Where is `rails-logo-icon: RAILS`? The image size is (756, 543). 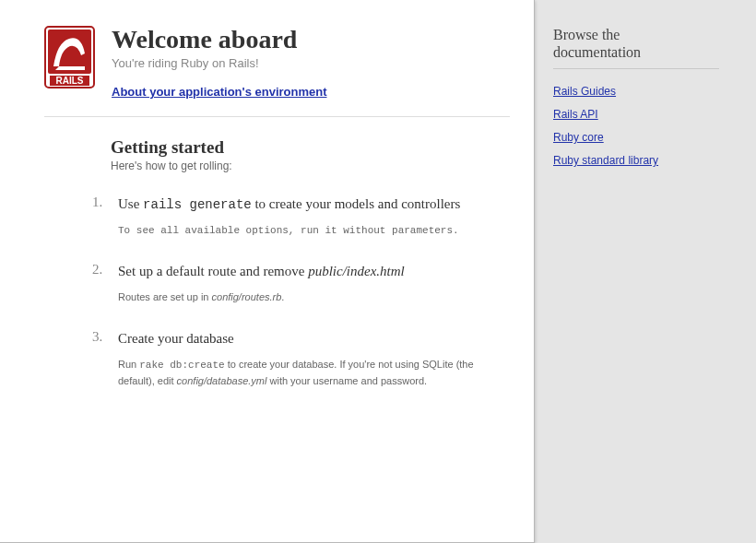 rails-logo-icon: RAILS is located at coordinates (70, 57).